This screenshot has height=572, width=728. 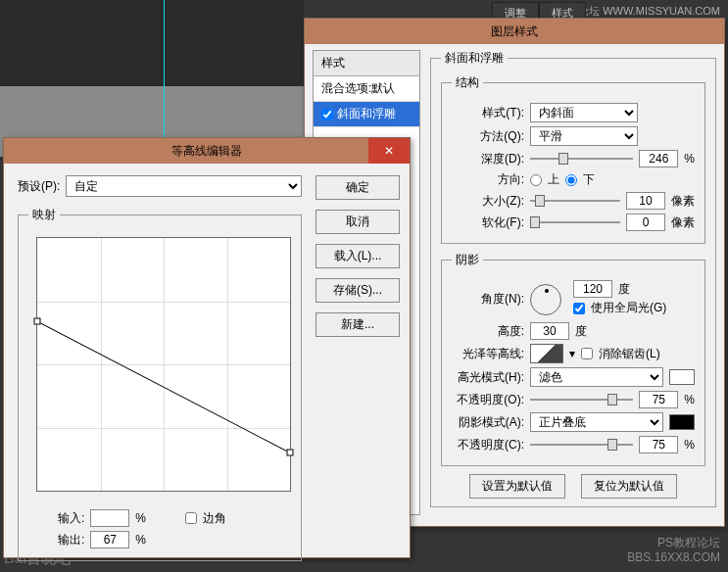 What do you see at coordinates (488, 300) in the screenshot?
I see `angle-label: 角度(N):` at bounding box center [488, 300].